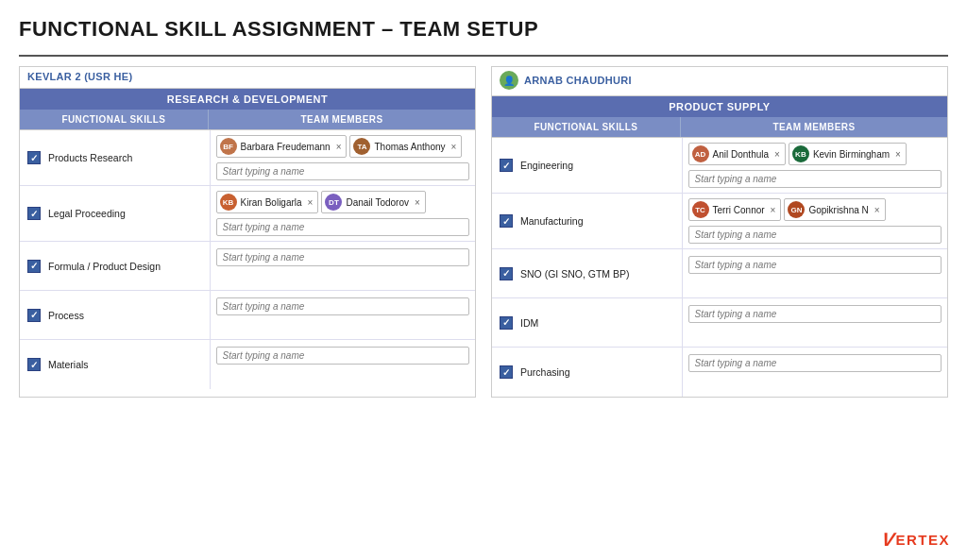 This screenshot has width=967, height=560. Describe the element at coordinates (115, 158) in the screenshot. I see `skill-cell: Products Research` at that location.